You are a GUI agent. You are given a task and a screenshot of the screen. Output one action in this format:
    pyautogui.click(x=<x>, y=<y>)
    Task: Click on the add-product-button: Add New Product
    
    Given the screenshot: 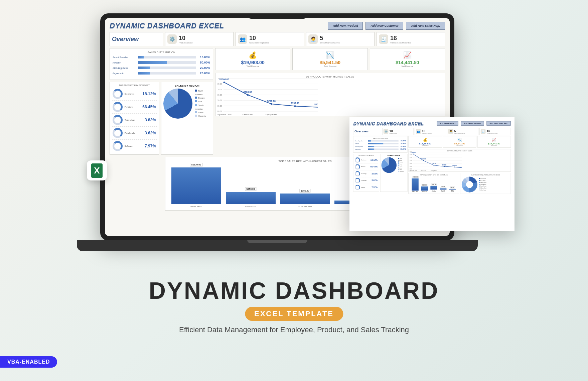 What is the action you would take?
    pyautogui.click(x=345, y=26)
    